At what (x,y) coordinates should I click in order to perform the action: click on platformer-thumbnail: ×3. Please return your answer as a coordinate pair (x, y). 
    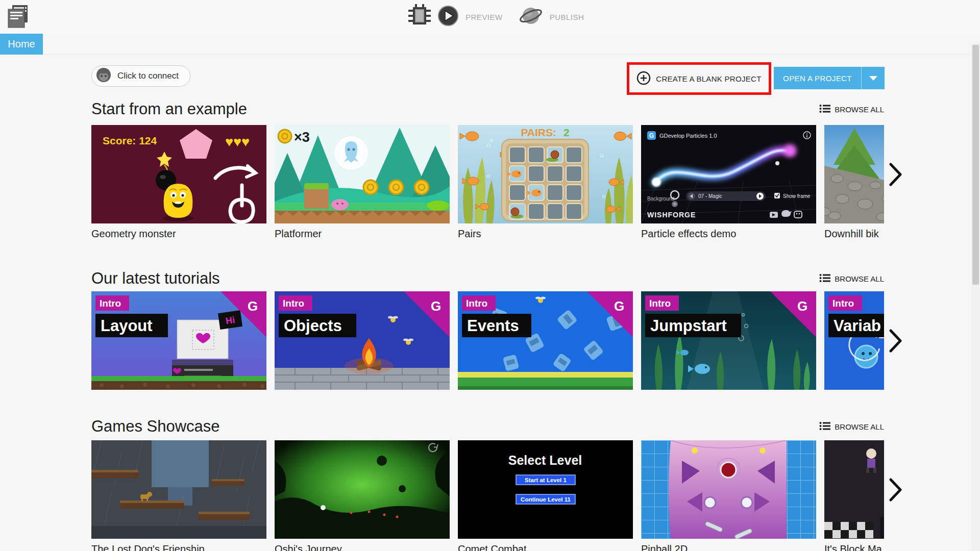
    Looking at the image, I should click on (362, 174).